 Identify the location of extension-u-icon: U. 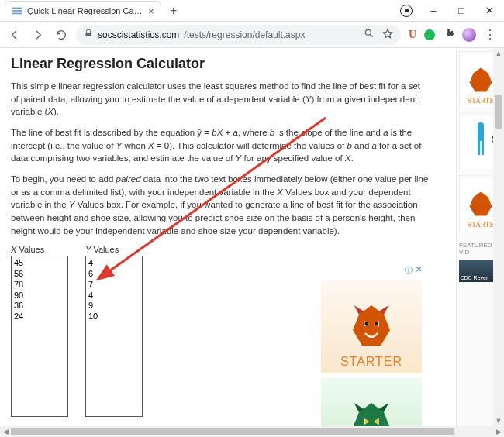
(413, 35).